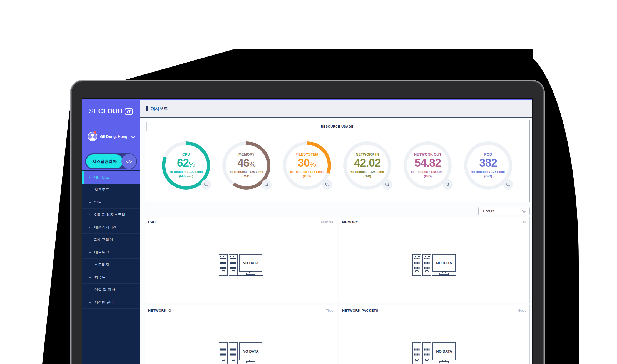  What do you see at coordinates (102, 265) in the screenshot?
I see `menu-label: 스토리지` at bounding box center [102, 265].